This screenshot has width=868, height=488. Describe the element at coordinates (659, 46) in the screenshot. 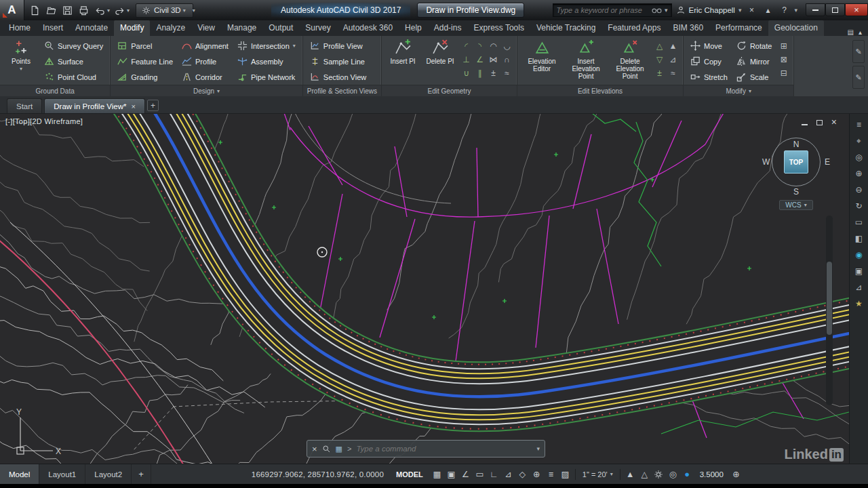

I see `edit-elevations-tool-icon: △` at that location.